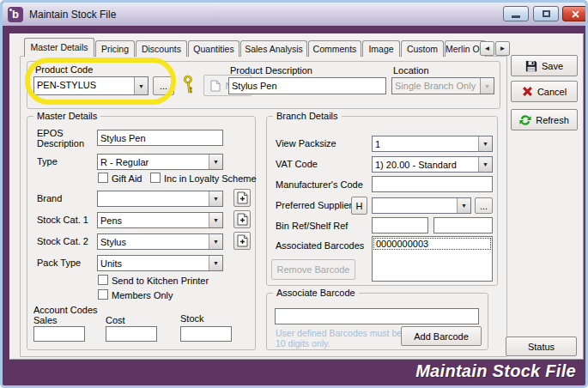 Image resolution: width=588 pixels, height=388 pixels. Describe the element at coordinates (436, 86) in the screenshot. I see `location-value: Single Branch Only` at that location.